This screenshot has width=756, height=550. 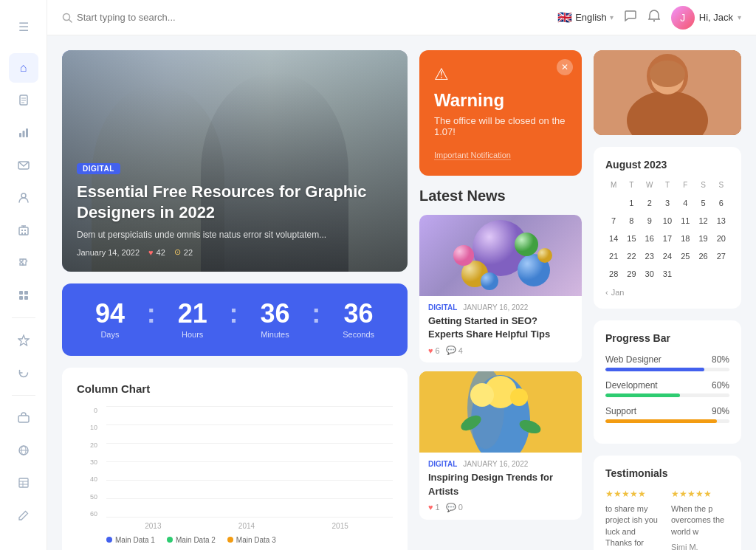 I want to click on cal-day-21: 21, so click(x=614, y=256).